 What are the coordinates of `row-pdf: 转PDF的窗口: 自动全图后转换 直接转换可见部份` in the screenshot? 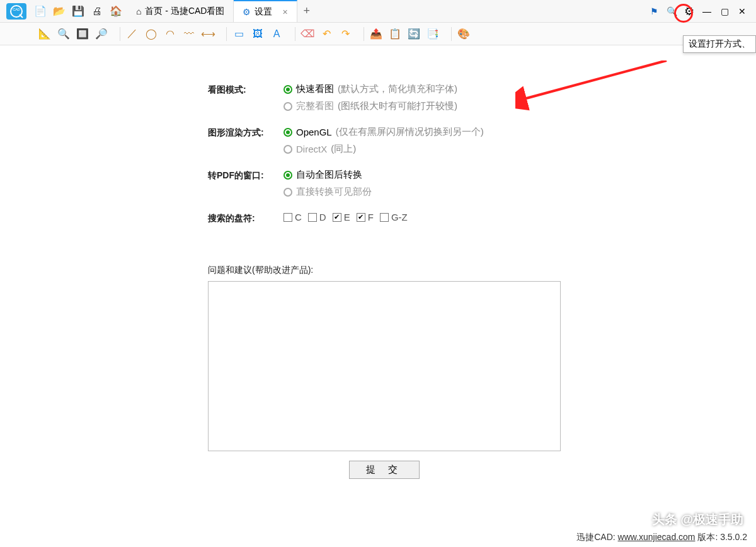 It's located at (482, 186).